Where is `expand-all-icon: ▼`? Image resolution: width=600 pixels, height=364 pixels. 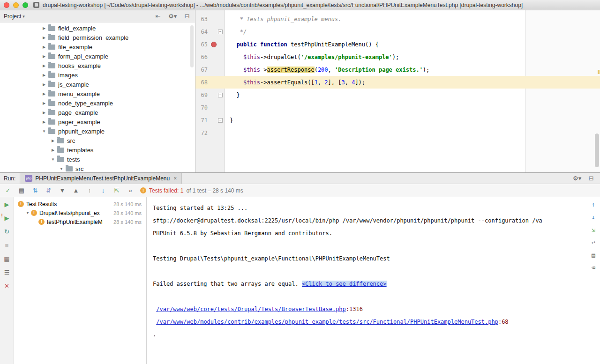
expand-all-icon: ▼ is located at coordinates (62, 191).